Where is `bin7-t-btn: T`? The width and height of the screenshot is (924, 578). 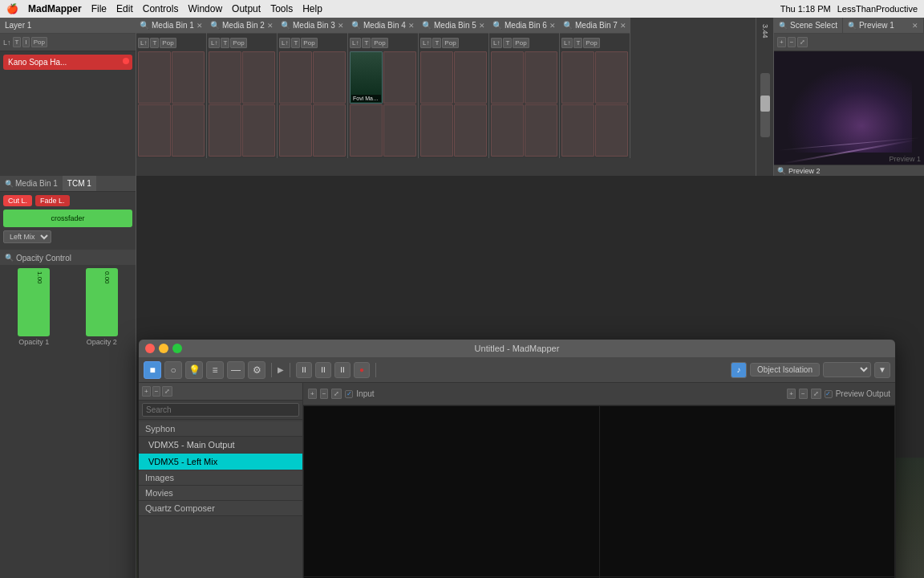 bin7-t-btn: T is located at coordinates (578, 43).